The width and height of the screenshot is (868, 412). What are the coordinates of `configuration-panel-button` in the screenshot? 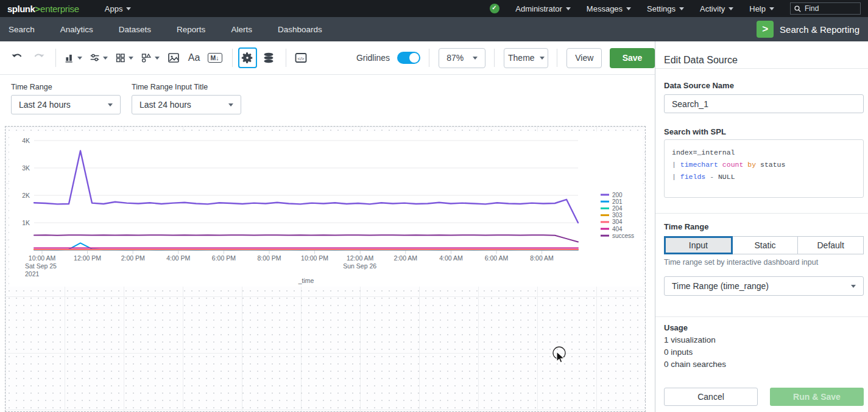 It's located at (247, 58).